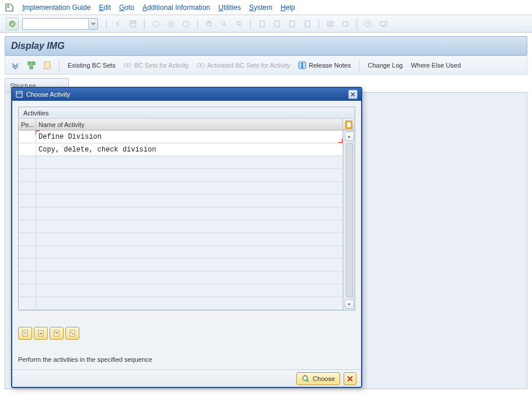  I want to click on img-structure-button, so click(32, 65).